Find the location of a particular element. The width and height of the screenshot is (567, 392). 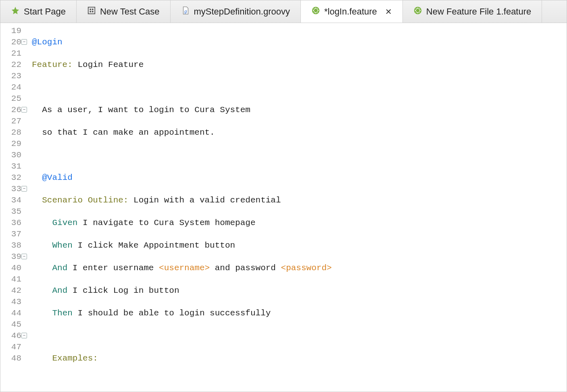

tab-label: *logIn.feature is located at coordinates (351, 12).